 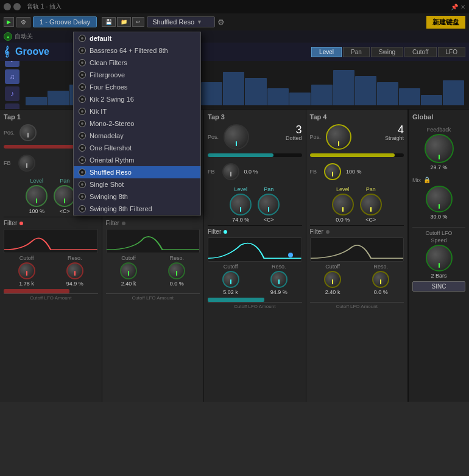 I want to click on tap4-cutoff-reso: Cutoff 2.40 k Reso. 0.0 %, so click(x=357, y=279).